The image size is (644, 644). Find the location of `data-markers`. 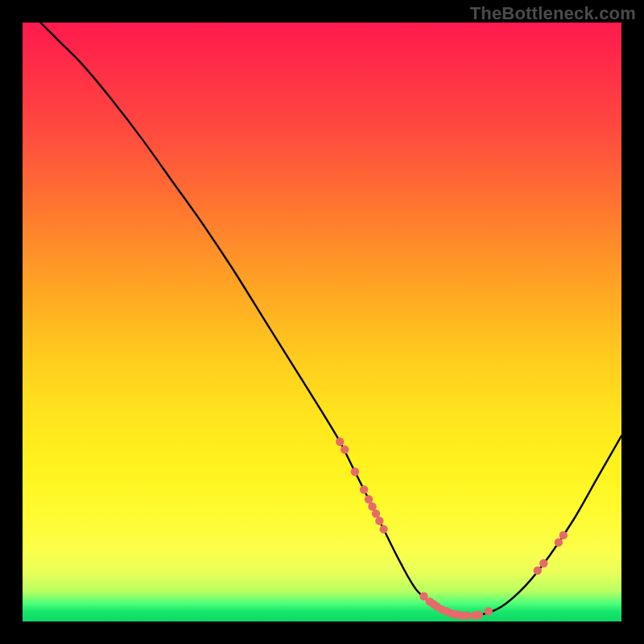

data-markers is located at coordinates (452, 529).